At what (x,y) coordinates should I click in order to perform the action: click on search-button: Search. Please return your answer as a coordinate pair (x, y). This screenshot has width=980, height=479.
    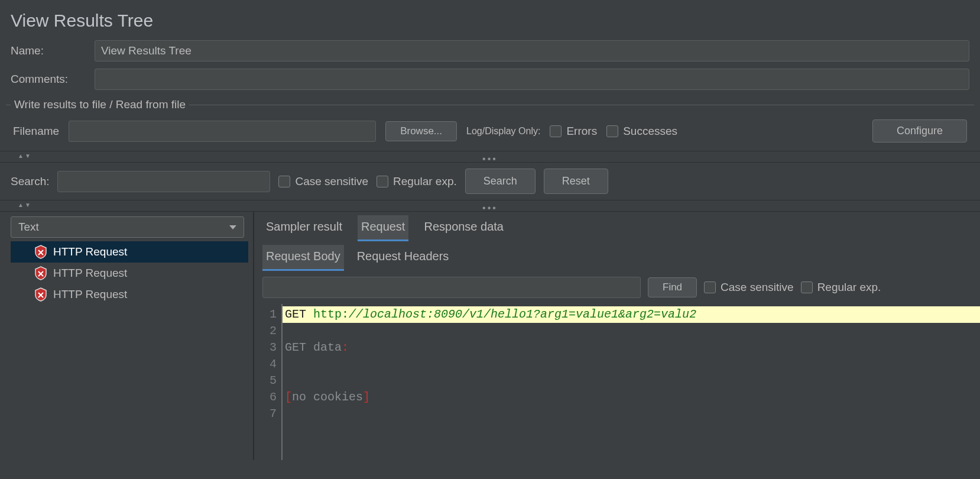
    Looking at the image, I should click on (500, 181).